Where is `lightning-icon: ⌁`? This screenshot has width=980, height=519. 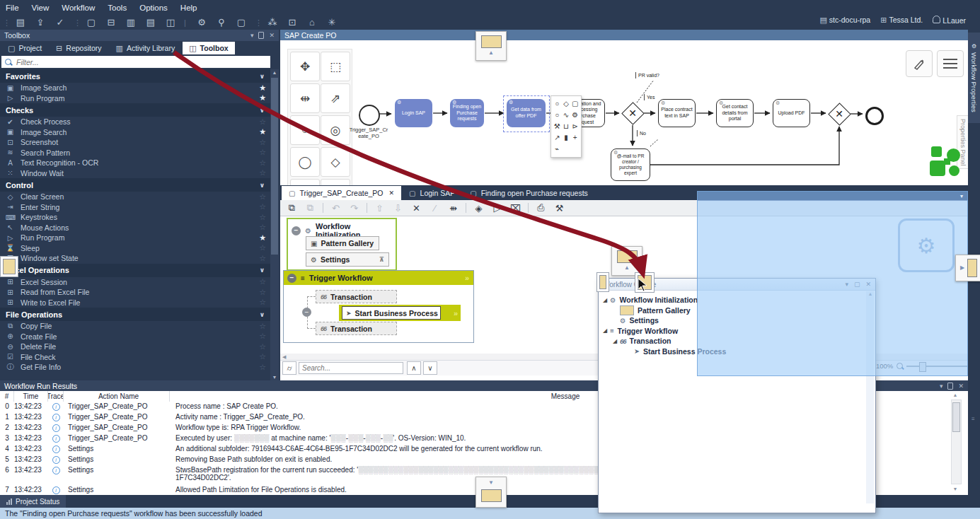 lightning-icon: ⌁ is located at coordinates (558, 148).